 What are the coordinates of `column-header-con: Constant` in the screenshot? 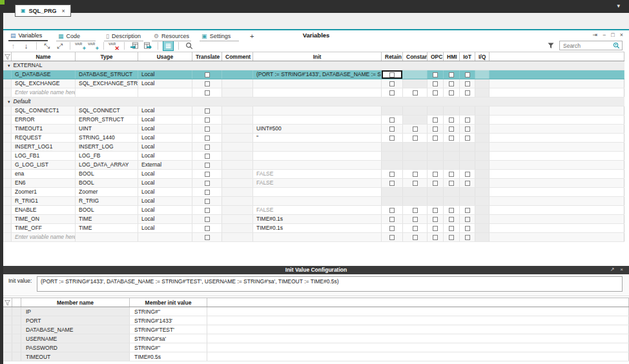 It's located at (415, 57).